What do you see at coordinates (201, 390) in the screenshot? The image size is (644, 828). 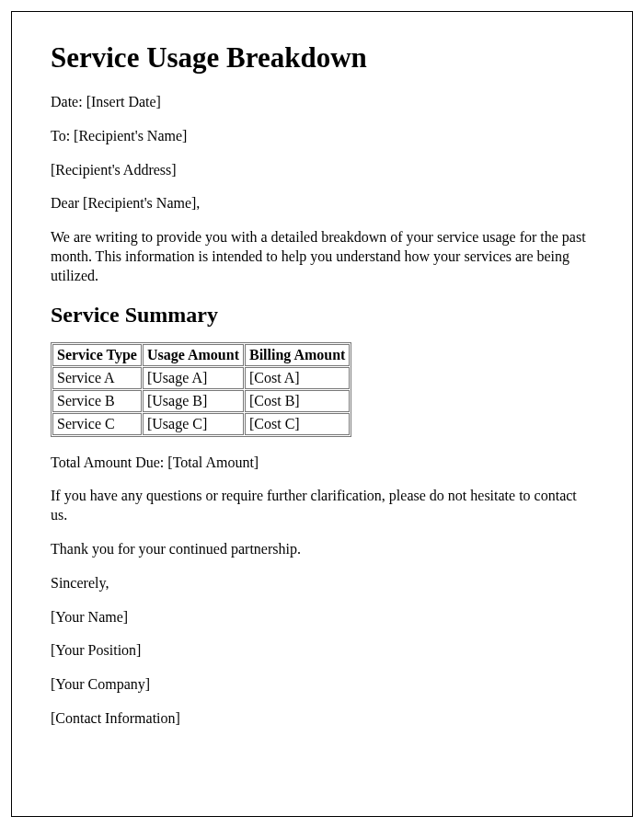 I see `service-summary-table: Service Type Usage Amount Billing Amount…` at bounding box center [201, 390].